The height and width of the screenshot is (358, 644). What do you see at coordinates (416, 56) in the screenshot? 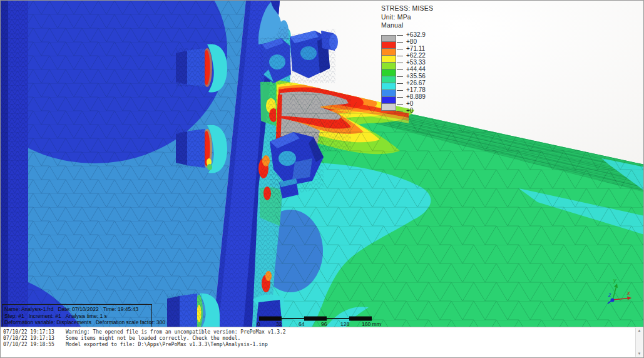
I see `legend-value: +62.22` at bounding box center [416, 56].